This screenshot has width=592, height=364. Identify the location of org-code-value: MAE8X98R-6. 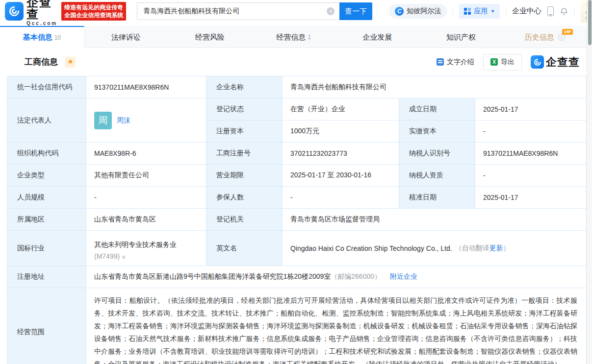
(146, 154).